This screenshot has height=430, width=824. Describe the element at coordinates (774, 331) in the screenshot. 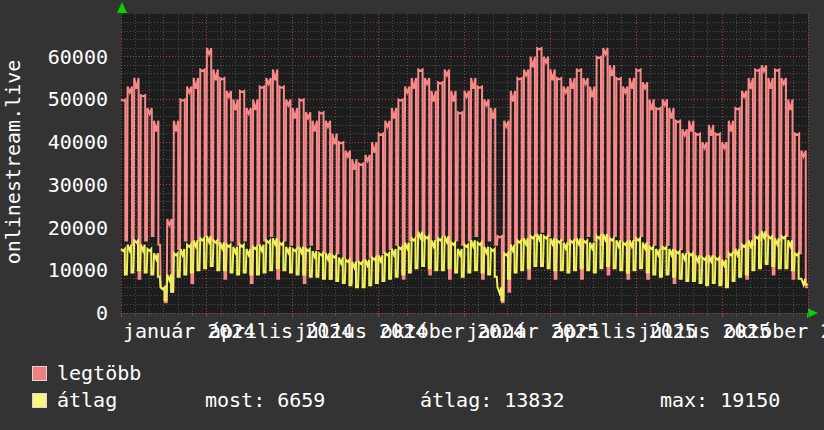

I see `x-axis-tick-label: október 2025` at that location.